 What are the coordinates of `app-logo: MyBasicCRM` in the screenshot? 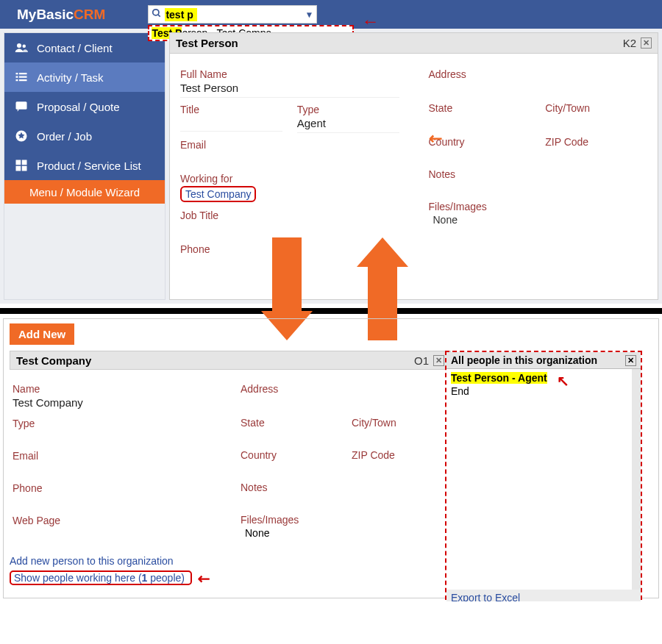 It's located at (61, 15).